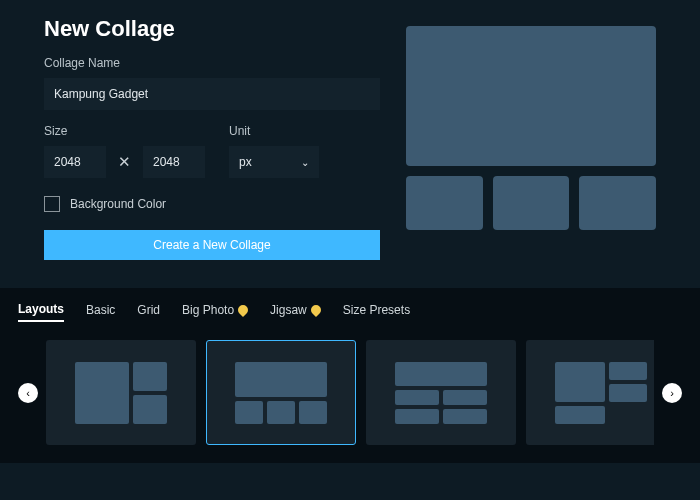 This screenshot has width=700, height=500. What do you see at coordinates (118, 204) in the screenshot?
I see `background-color-label: Background Color` at bounding box center [118, 204].